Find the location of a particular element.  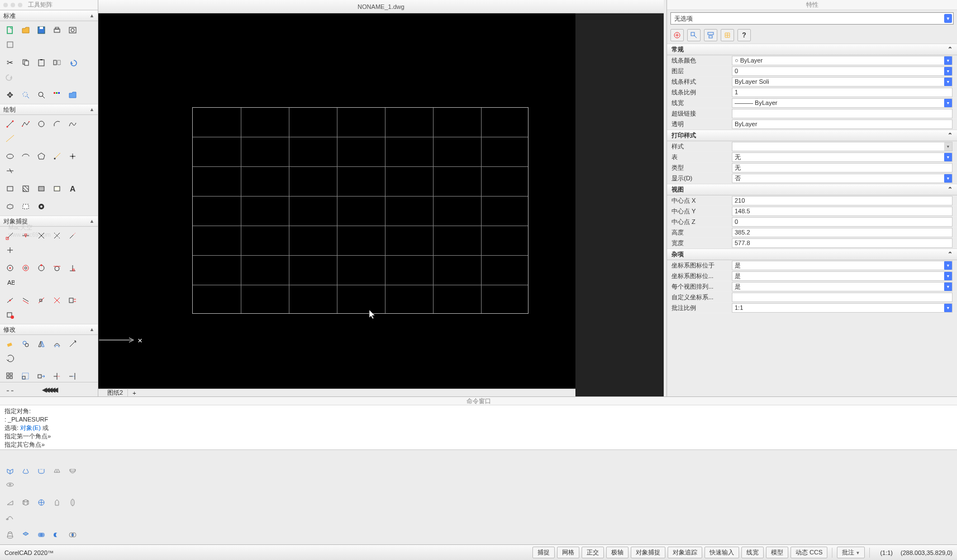

snap-none-icon is located at coordinates (57, 300).